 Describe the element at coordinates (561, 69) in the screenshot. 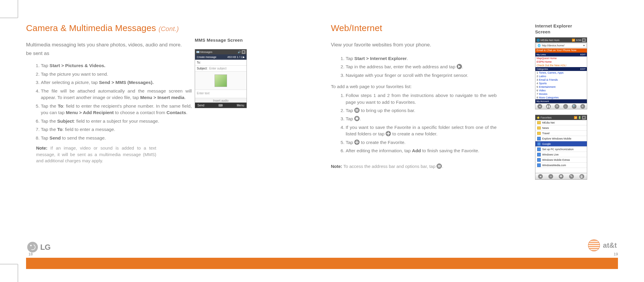

I see `categories-header: CategoriesEDIT` at that location.